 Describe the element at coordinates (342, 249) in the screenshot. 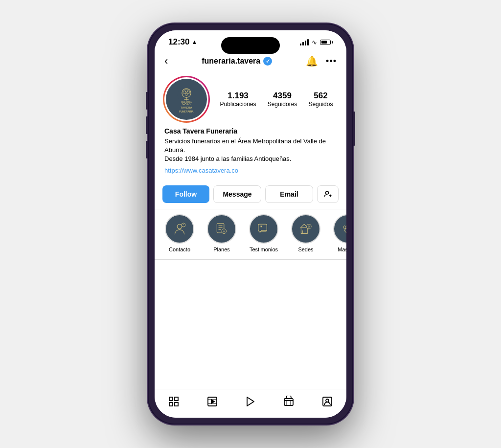

I see `highlight-label-mascota: Mascota` at that location.